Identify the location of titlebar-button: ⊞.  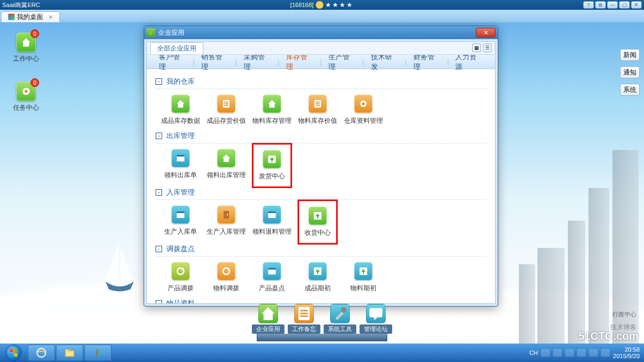
(600, 5).